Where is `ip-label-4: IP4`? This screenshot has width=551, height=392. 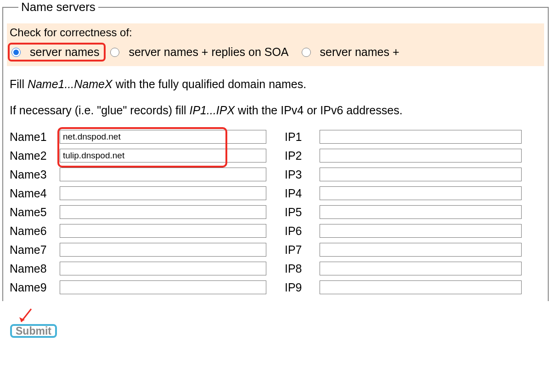 ip-label-4: IP4 is located at coordinates (299, 194).